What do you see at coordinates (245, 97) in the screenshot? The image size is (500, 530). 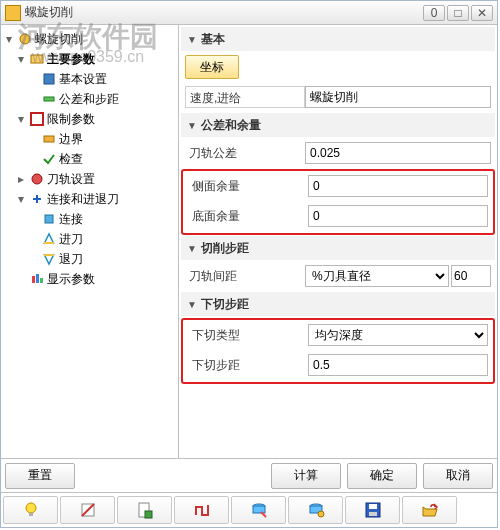 I see `speed-feed-label: 速度,进给` at bounding box center [245, 97].